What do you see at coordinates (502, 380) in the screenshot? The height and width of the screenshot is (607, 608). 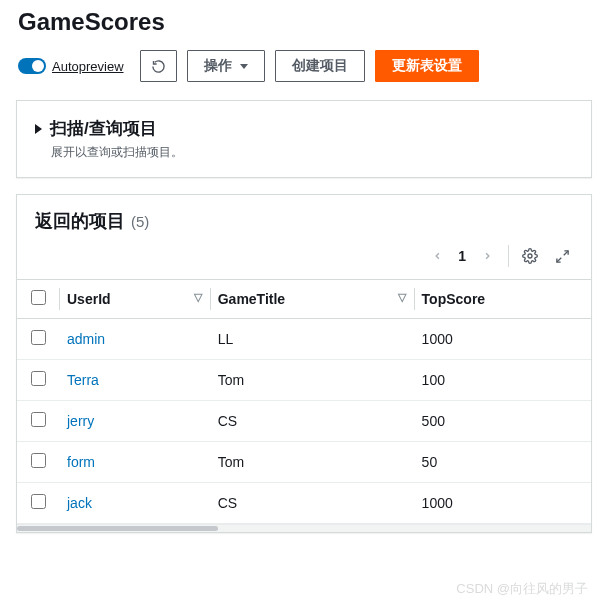 I see `topscore-cell: 100` at bounding box center [502, 380].